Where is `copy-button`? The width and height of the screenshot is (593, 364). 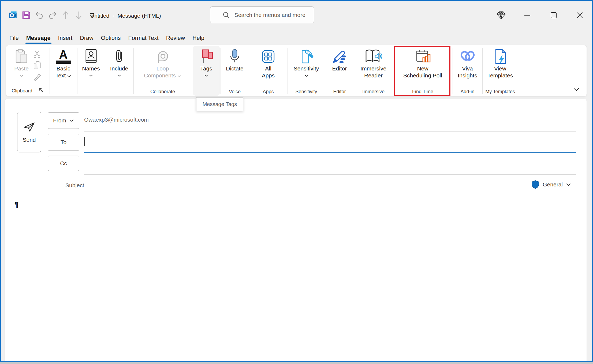 copy-button is located at coordinates (38, 66).